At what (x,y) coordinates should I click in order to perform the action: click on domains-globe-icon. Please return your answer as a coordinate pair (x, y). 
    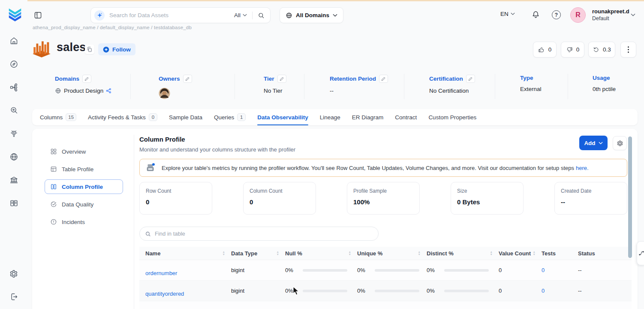
    Looking at the image, I should click on (14, 157).